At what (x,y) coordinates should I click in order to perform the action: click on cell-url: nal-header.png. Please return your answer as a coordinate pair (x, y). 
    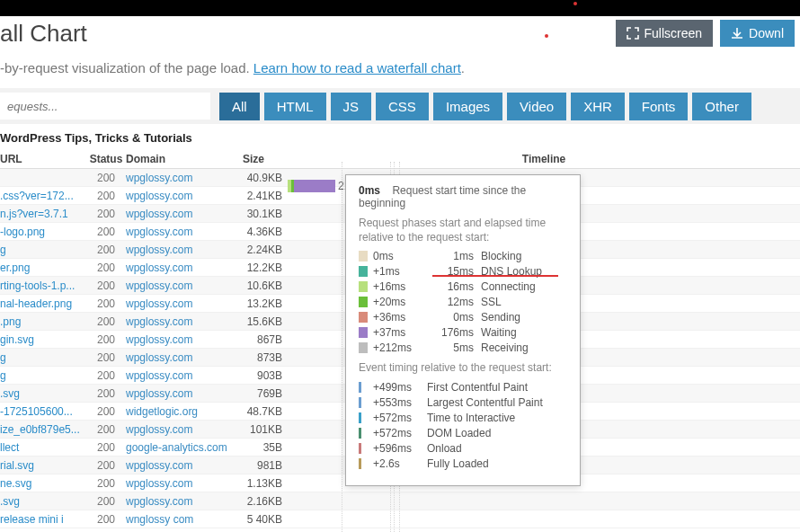
    Looking at the image, I should click on (43, 304).